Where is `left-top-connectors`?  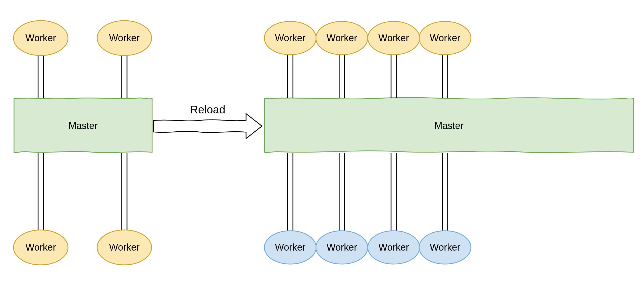 left-top-connectors is located at coordinates (83, 76).